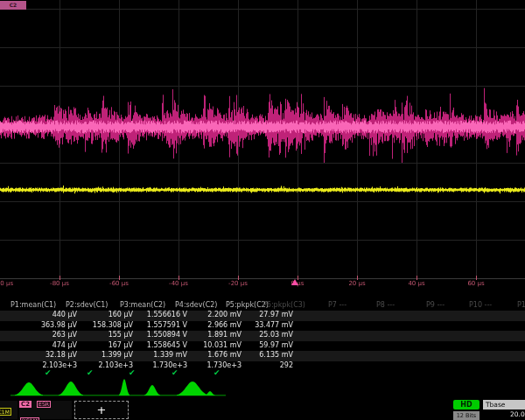  Describe the element at coordinates (44, 404) in the screenshot. I see `c2-esr-badge: ESR` at that location.